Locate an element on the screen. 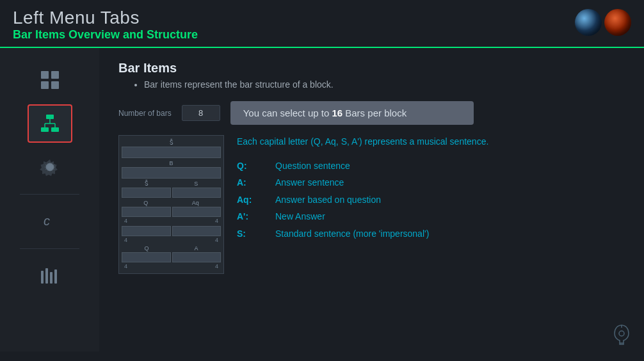 This screenshot has width=644, height=361. header-title: Left Menu Tabs is located at coordinates (322, 18).